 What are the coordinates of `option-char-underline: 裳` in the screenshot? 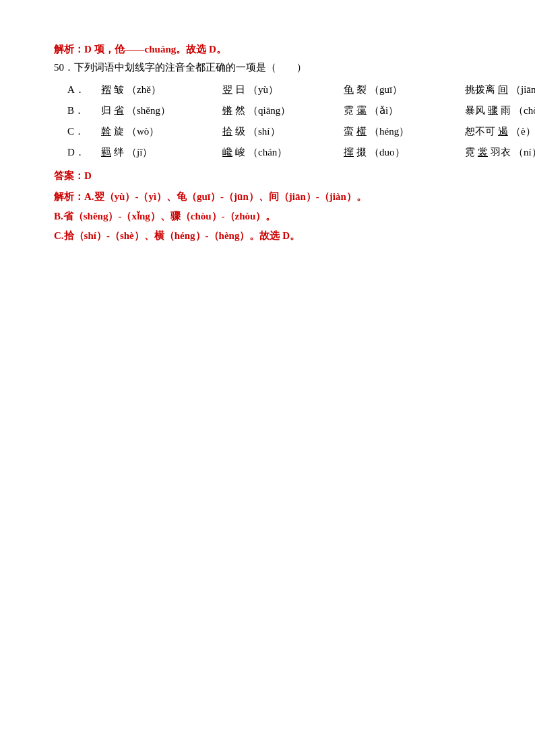 It's located at (482, 152).